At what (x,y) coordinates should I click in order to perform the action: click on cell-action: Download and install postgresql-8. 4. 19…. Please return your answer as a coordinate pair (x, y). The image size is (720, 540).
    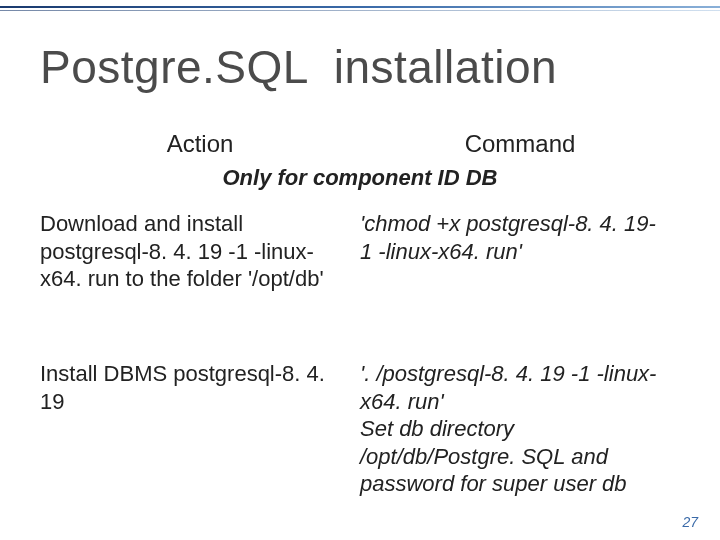
    Looking at the image, I should click on (200, 252).